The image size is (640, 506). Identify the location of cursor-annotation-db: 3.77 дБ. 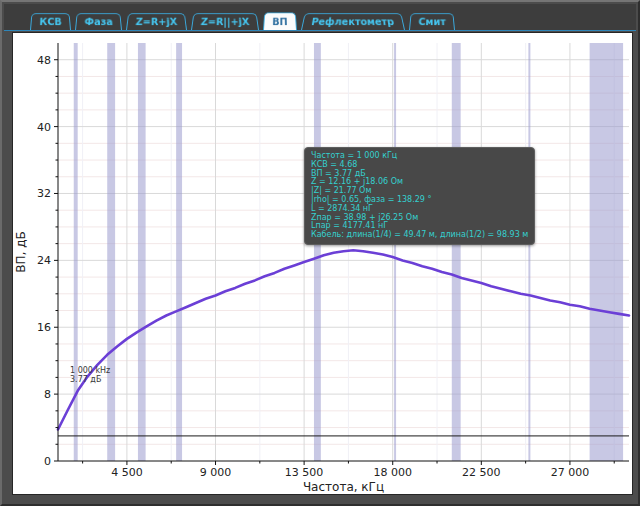
(90, 380).